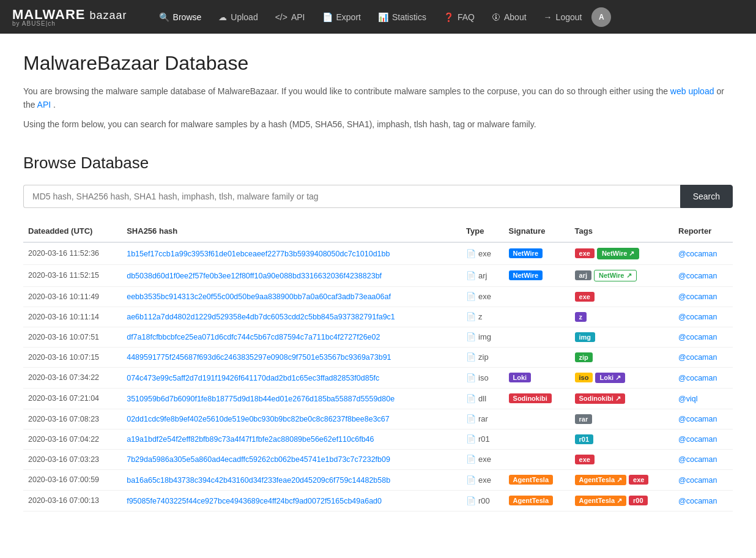 The image size is (756, 558). Describe the element at coordinates (482, 399) in the screenshot. I see `type-label: dll` at that location.